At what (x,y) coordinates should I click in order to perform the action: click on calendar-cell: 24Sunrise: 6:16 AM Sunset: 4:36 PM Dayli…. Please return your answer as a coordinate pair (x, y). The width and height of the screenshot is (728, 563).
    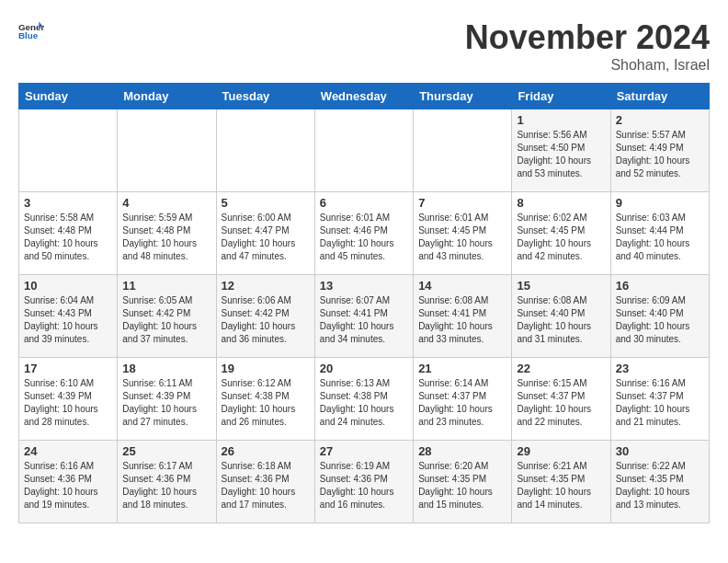
    Looking at the image, I should click on (68, 482).